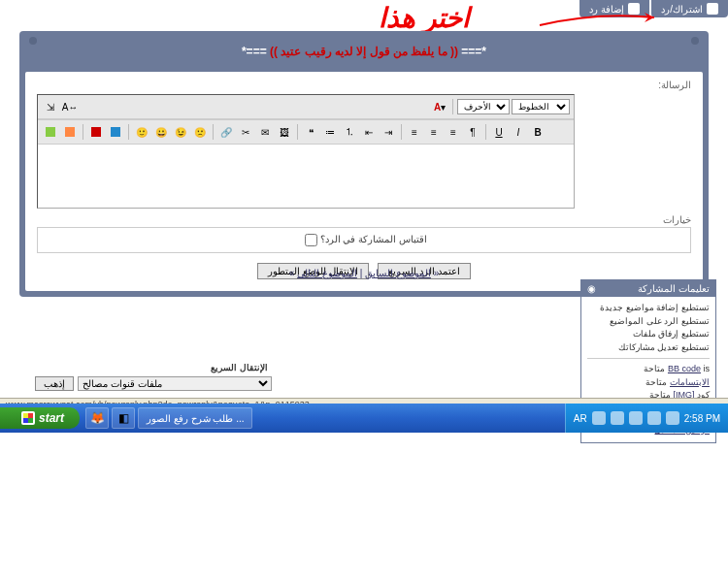  Describe the element at coordinates (311, 132) in the screenshot. I see `quote-icon: ❝` at that location.